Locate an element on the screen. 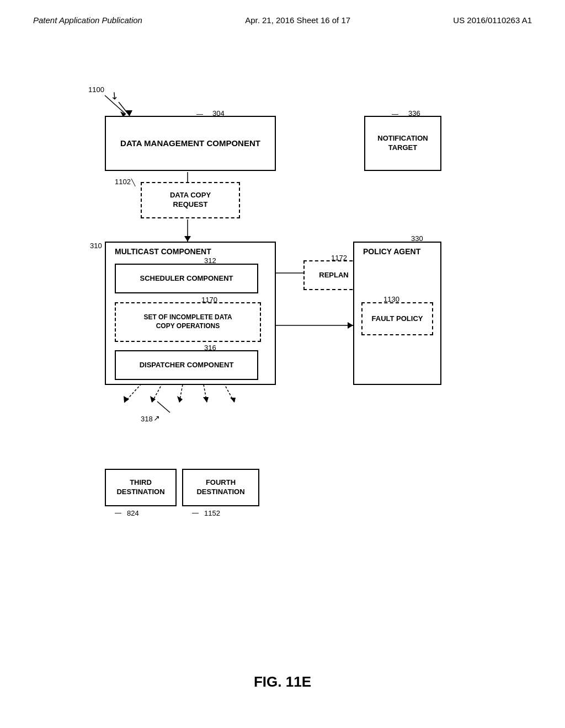  figure-caption: FIG. 11E is located at coordinates (282, 682).